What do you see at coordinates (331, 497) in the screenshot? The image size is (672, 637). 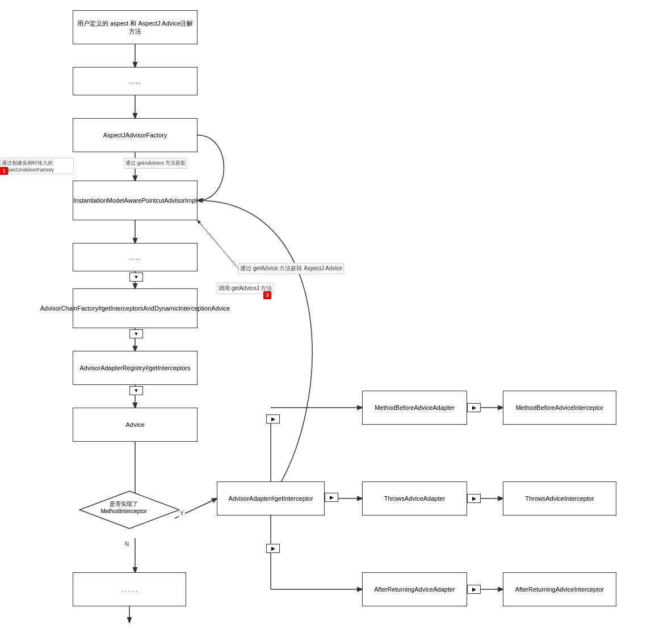 I see `connector-badge-throws-arrow: ▶` at bounding box center [331, 497].